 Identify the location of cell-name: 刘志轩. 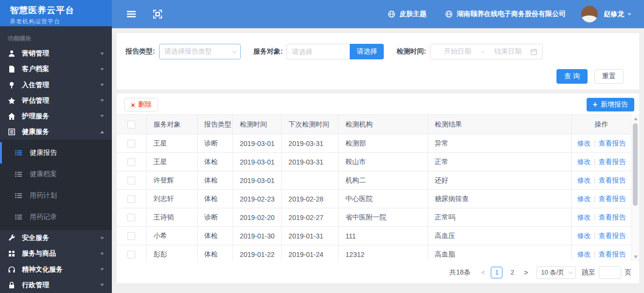
(172, 199).